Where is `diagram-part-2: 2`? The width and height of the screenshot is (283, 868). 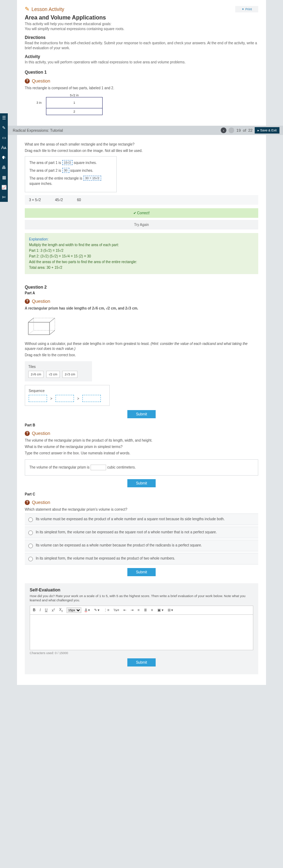
diagram-part-2: 2 is located at coordinates (74, 112).